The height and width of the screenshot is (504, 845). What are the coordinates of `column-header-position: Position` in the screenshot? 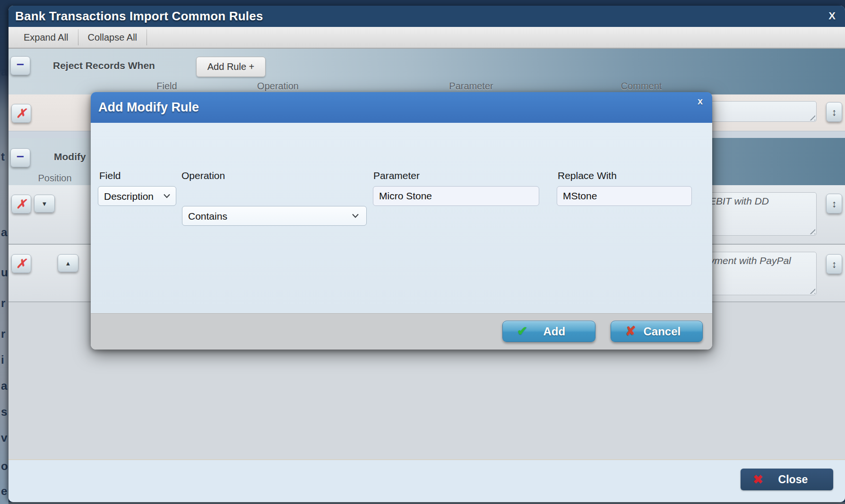 It's located at (55, 179).